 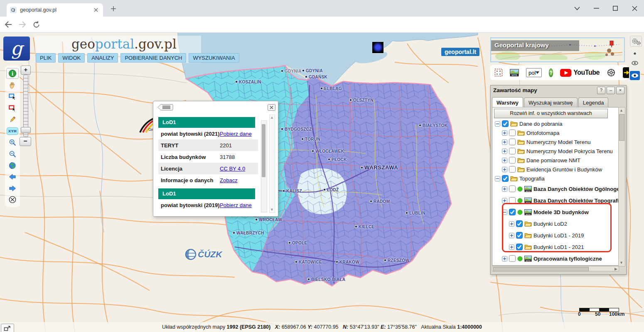 I want to click on layer-numeryczny-model-pokrycia-terenu: Numeryczny Model Pokrycia Terenu, so click(x=556, y=151).